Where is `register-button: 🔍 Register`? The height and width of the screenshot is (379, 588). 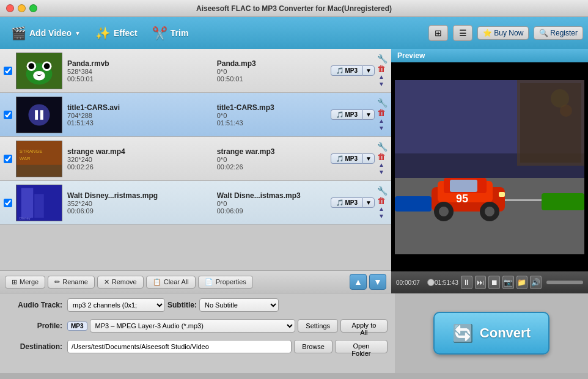
register-button: 🔍 Register is located at coordinates (559, 33).